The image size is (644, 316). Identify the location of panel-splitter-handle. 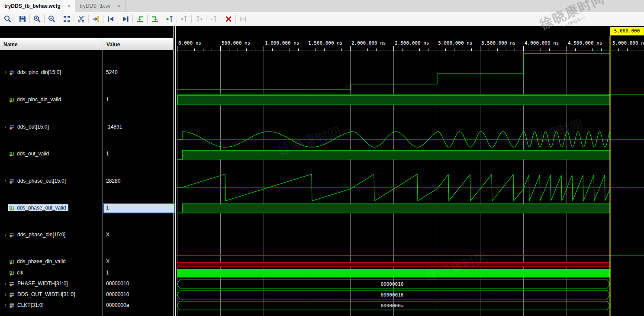
(176, 171).